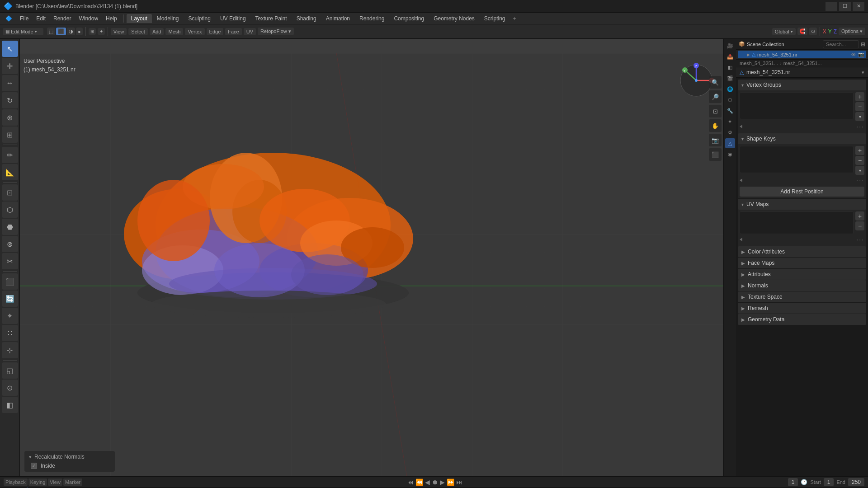 The width and height of the screenshot is (868, 488). Describe the element at coordinates (10, 299) in the screenshot. I see `tool-spin: 🔄` at that location.